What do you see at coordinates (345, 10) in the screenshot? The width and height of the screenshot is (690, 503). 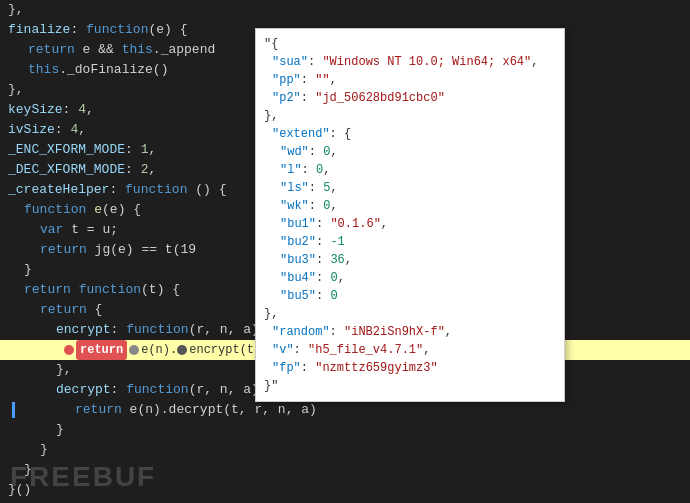 I see `code-line: },` at bounding box center [345, 10].